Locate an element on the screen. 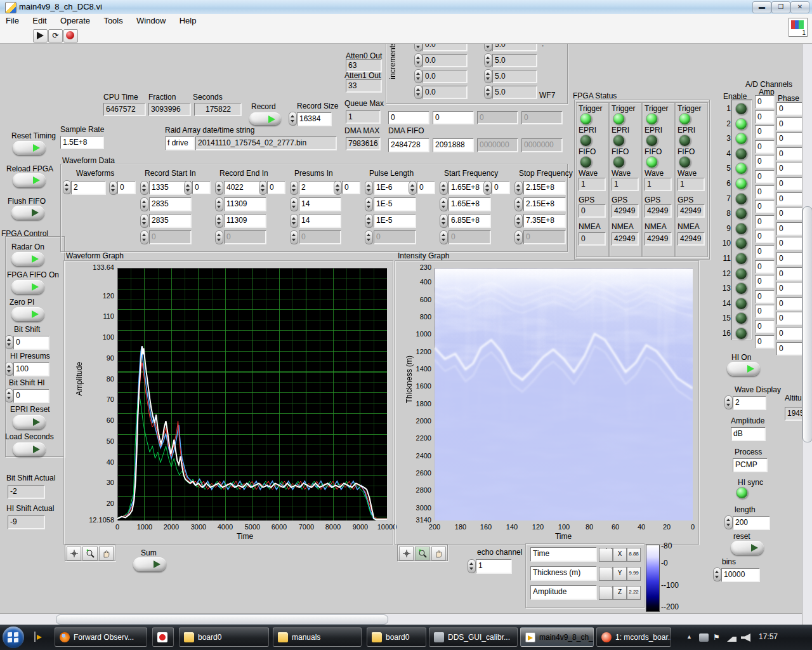 The height and width of the screenshot is (650, 812). intensity-color-scale is located at coordinates (653, 578).